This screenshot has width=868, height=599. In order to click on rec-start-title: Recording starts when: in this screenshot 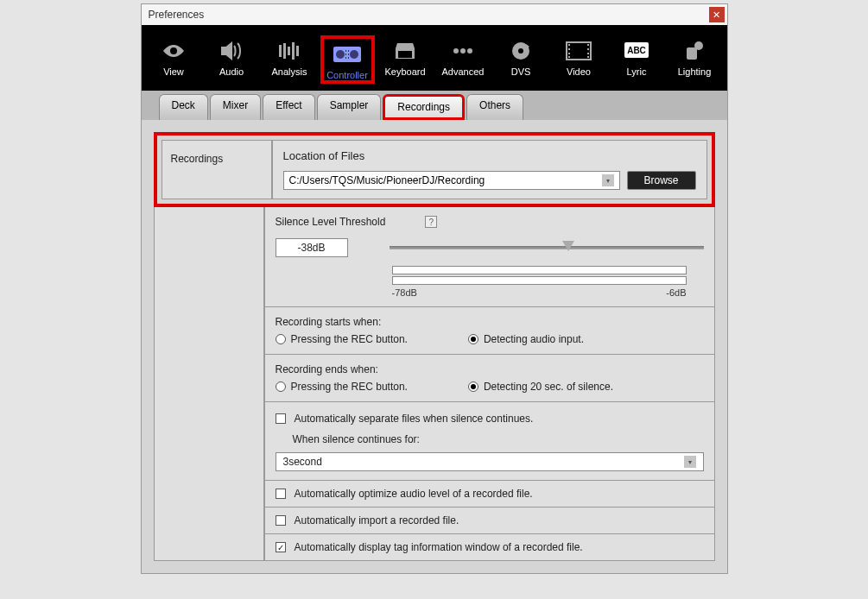, I will do `click(490, 322)`.